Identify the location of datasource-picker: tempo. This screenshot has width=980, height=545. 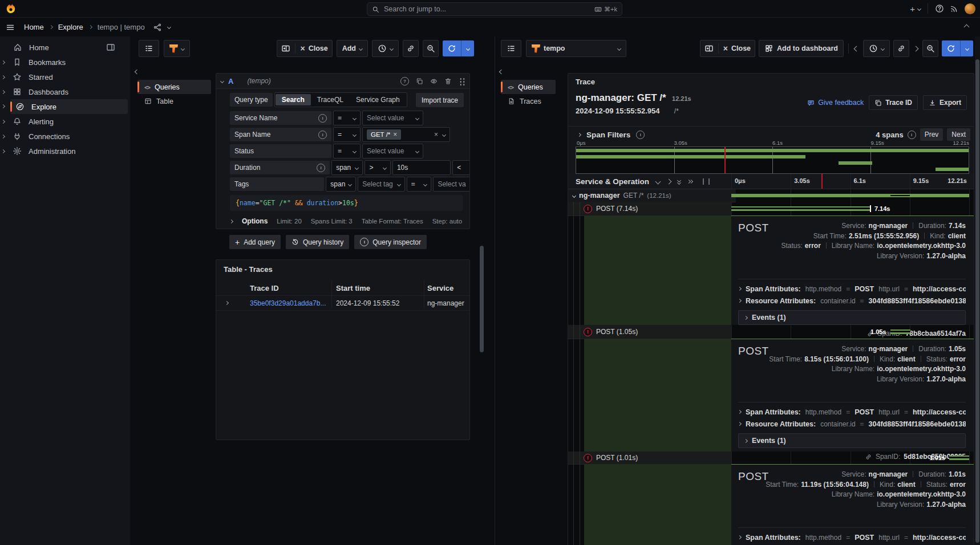
(576, 48).